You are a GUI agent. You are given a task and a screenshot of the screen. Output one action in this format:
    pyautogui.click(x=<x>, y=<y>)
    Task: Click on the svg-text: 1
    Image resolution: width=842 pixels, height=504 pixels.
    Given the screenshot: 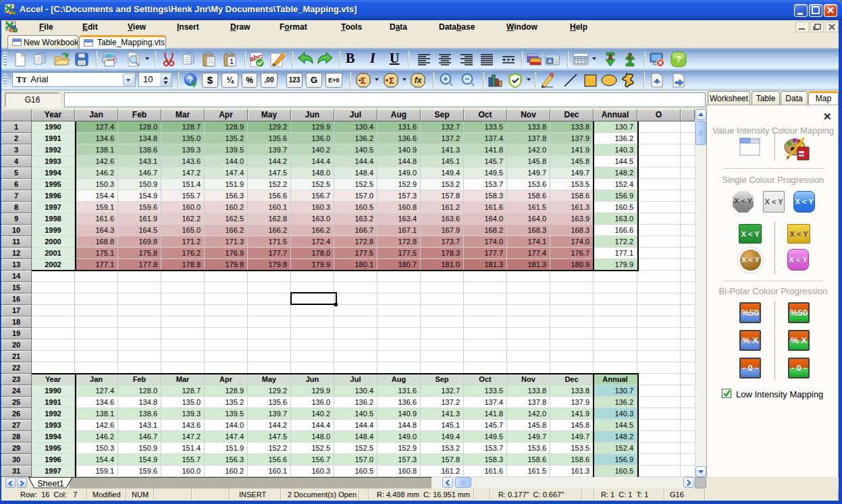 What is the action you would take?
    pyautogui.click(x=232, y=62)
    